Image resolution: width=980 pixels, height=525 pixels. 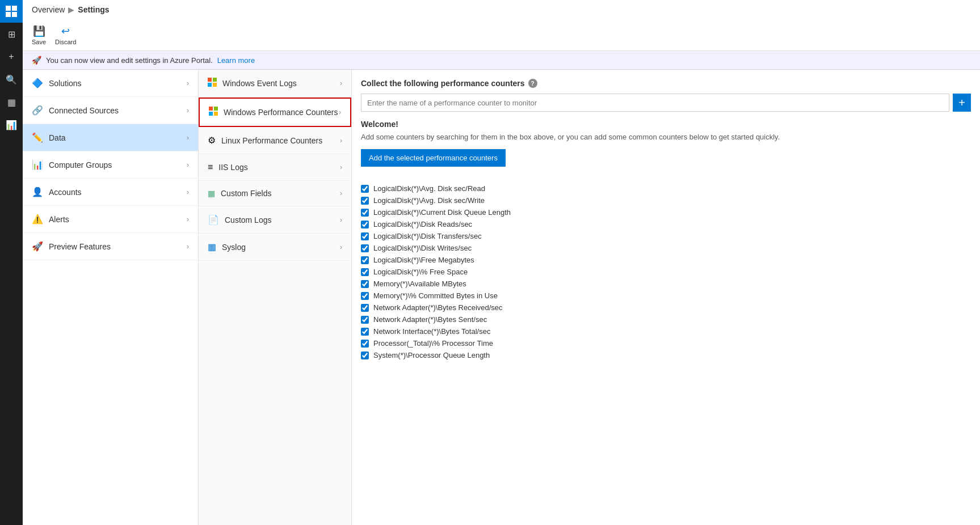 What do you see at coordinates (666, 344) in the screenshot?
I see `counter-item: Processor(_Total)\% Processor Time` at bounding box center [666, 344].